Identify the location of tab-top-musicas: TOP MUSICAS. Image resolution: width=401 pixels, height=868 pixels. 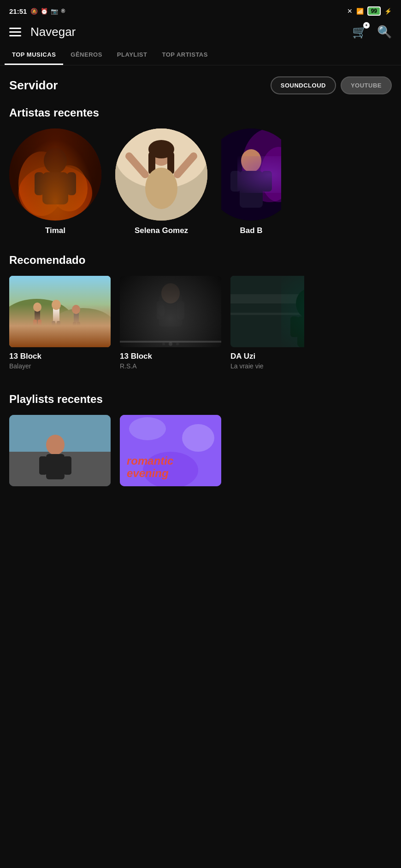
(34, 55).